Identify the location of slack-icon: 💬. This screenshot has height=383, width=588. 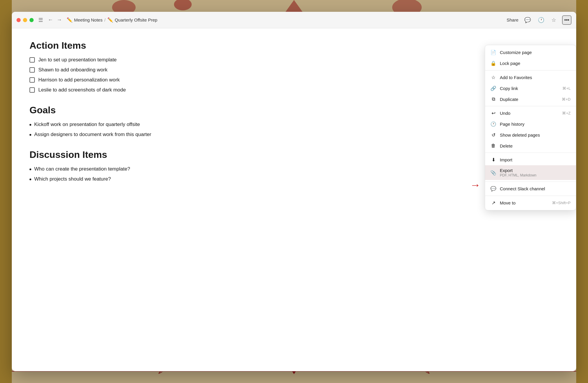
(493, 189).